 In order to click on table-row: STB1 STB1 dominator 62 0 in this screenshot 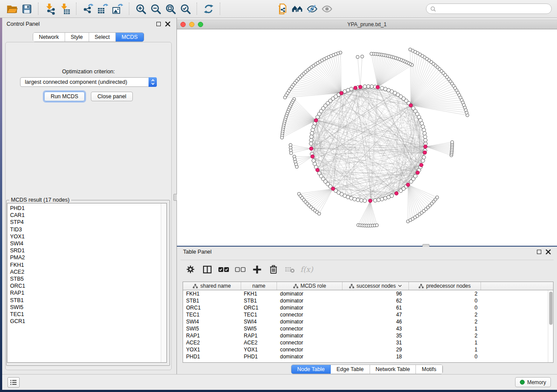, I will do `click(368, 301)`.